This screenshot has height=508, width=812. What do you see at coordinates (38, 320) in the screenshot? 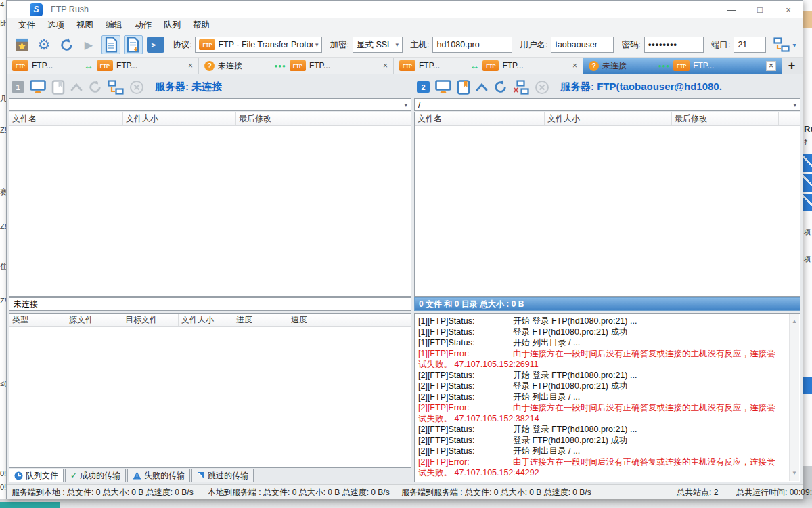
I see `column-header-type: 类型` at bounding box center [38, 320].